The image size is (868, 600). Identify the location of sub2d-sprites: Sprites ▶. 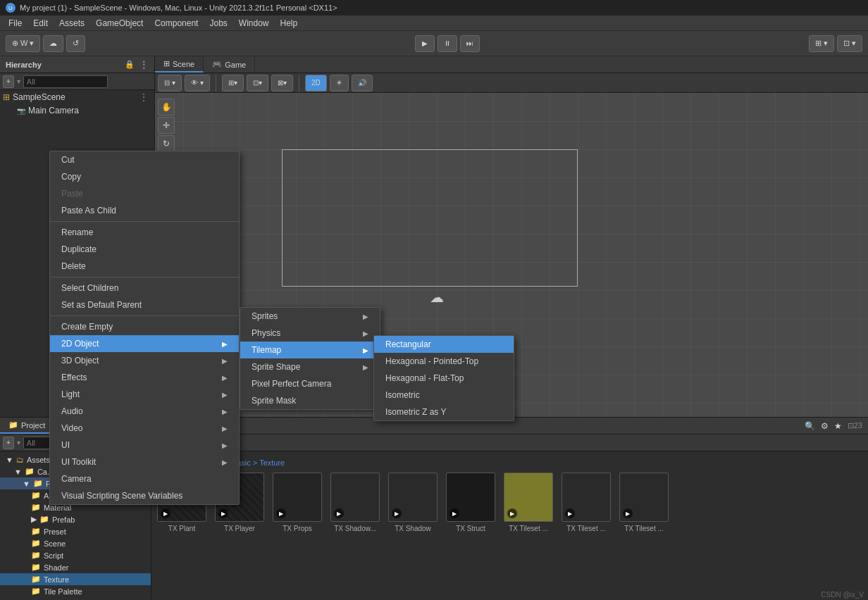
(310, 316).